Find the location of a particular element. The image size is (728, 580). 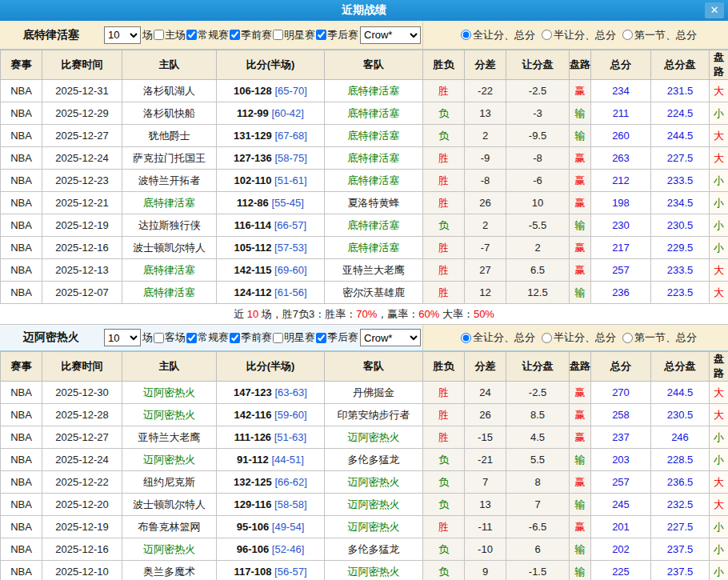

away-team-cell: 密尔沃基雄鹿 is located at coordinates (374, 293).